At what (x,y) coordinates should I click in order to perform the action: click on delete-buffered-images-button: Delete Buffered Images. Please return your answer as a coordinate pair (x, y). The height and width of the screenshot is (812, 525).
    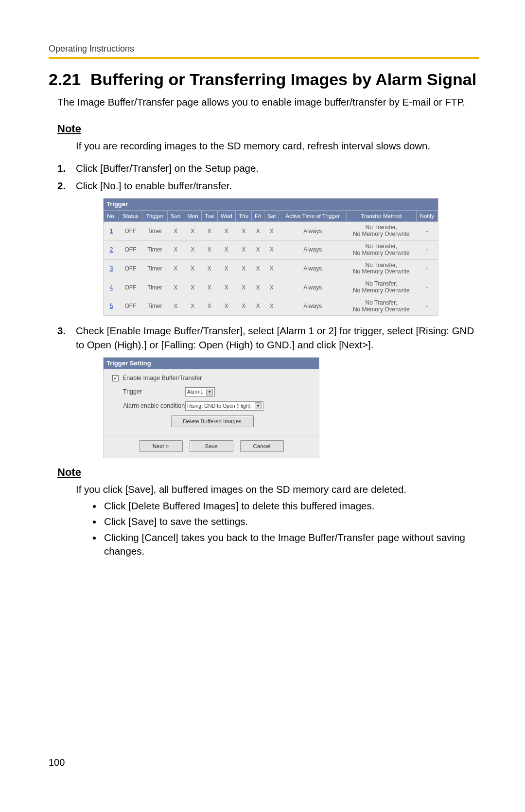
    Looking at the image, I should click on (212, 421).